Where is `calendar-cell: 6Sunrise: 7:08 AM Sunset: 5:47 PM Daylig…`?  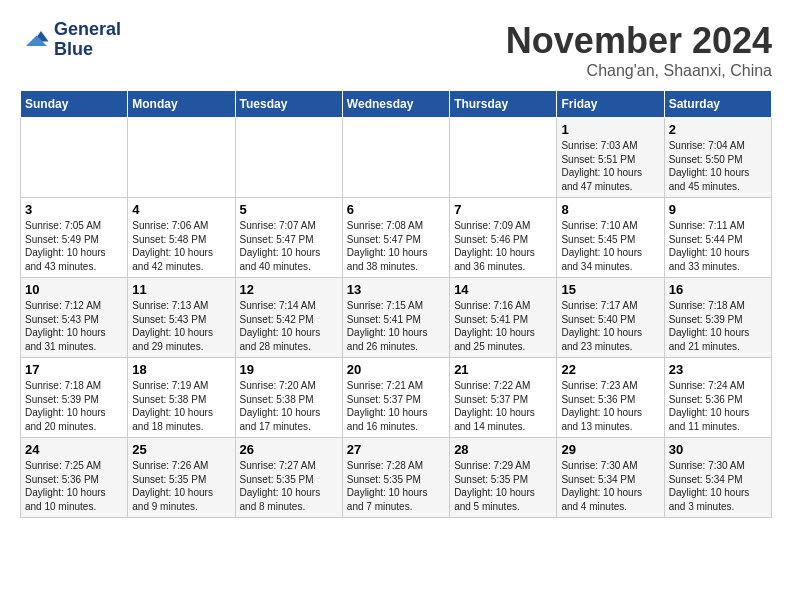
calendar-cell: 6Sunrise: 7:08 AM Sunset: 5:47 PM Daylig… is located at coordinates (396, 238).